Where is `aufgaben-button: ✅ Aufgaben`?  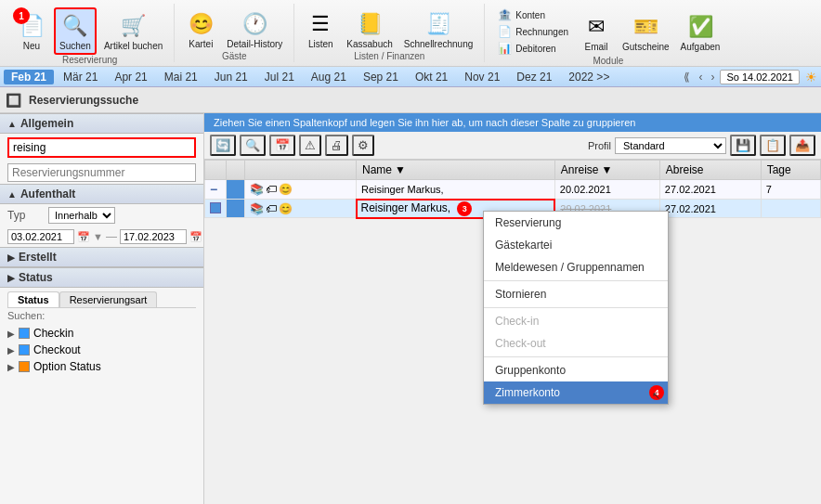
aufgaben-button: ✅ Aufgaben is located at coordinates (700, 32).